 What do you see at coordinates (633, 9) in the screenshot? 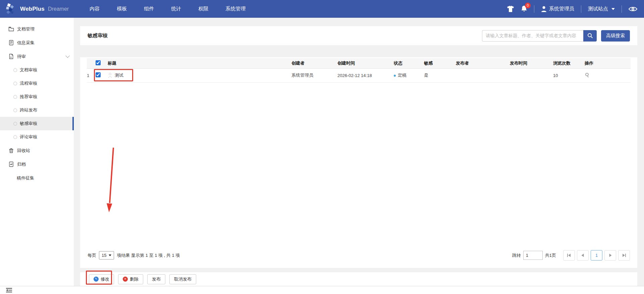
I see `preview-eye-icon` at bounding box center [633, 9].